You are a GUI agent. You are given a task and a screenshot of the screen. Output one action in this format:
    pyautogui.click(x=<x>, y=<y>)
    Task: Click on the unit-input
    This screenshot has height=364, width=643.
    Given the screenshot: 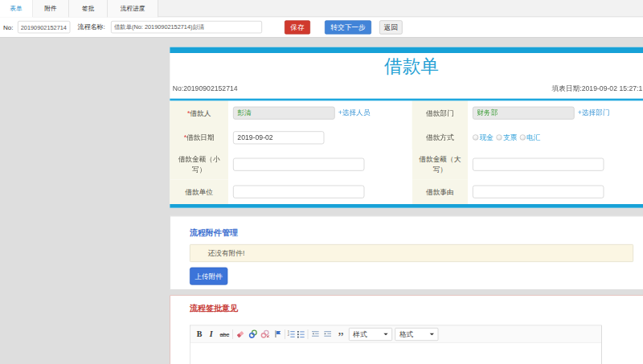 What is the action you would take?
    pyautogui.click(x=299, y=192)
    